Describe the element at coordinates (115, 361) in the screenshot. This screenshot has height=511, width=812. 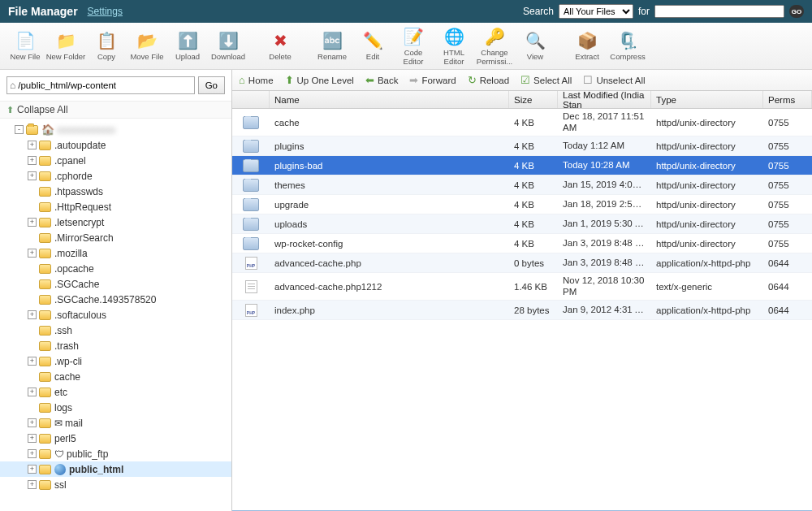
I see `tree-item: +.wp-cli` at that location.